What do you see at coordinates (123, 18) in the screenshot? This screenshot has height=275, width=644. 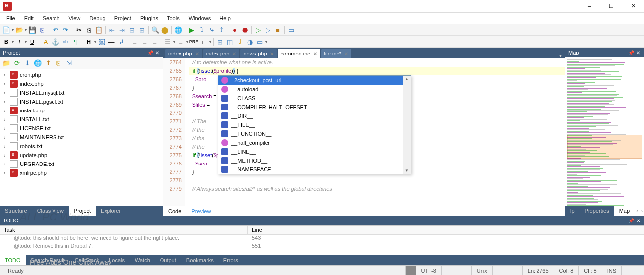 I see `menu-project: Project` at bounding box center [123, 18].